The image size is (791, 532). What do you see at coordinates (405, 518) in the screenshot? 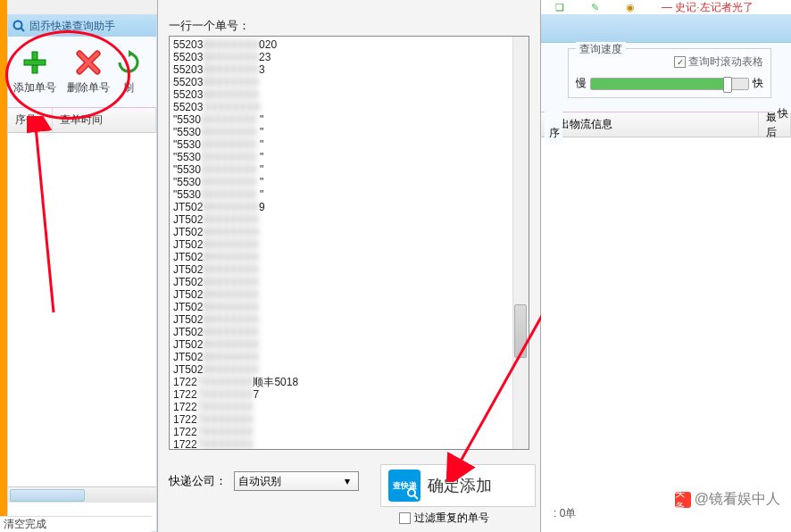
I see `filter-checkbox` at bounding box center [405, 518].